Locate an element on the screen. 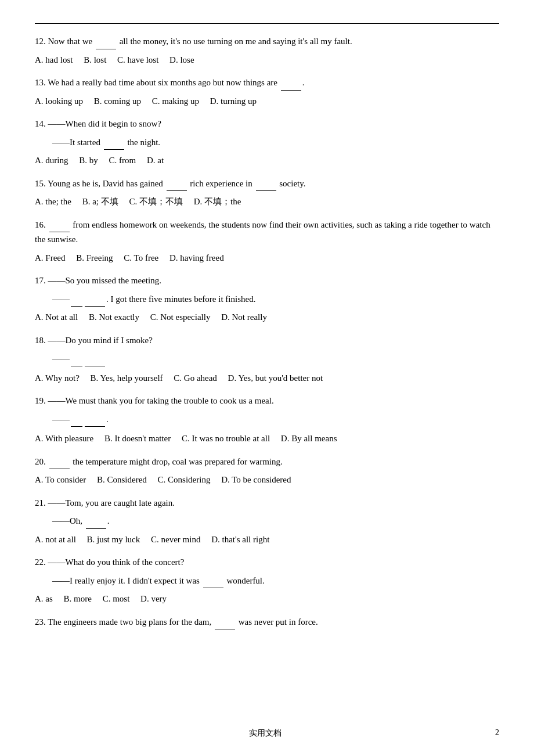 This screenshot has height=756, width=534. question-23: 23. The engineers made two big plans for… is located at coordinates (267, 622).